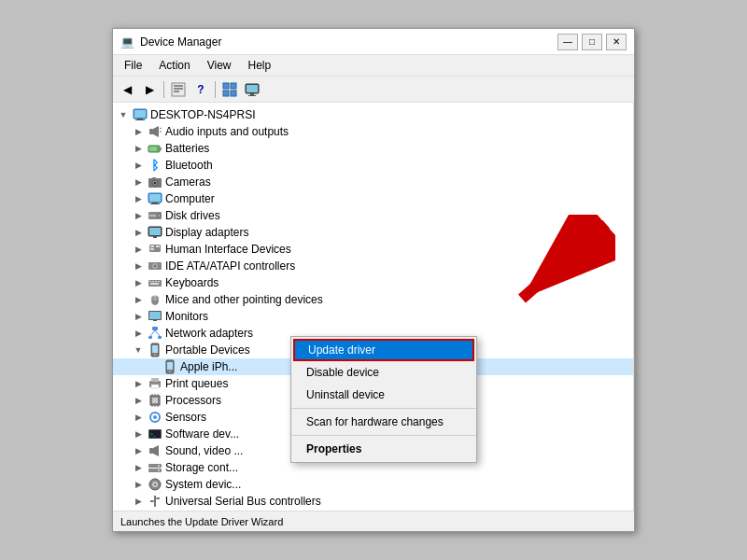  I want to click on tree-item-keyboards: ▶ Keyboards, so click(374, 283).